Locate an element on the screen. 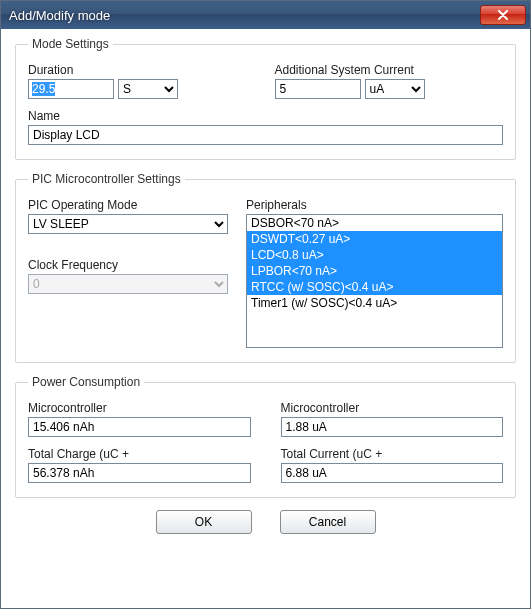  name-label: Name is located at coordinates (266, 116).